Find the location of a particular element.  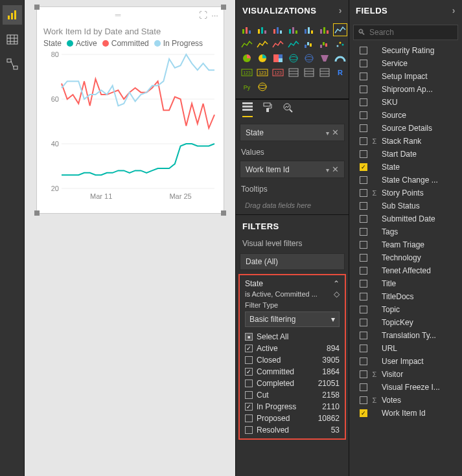

field-security-rating: ΣSecurity Rating is located at coordinates (406, 51).